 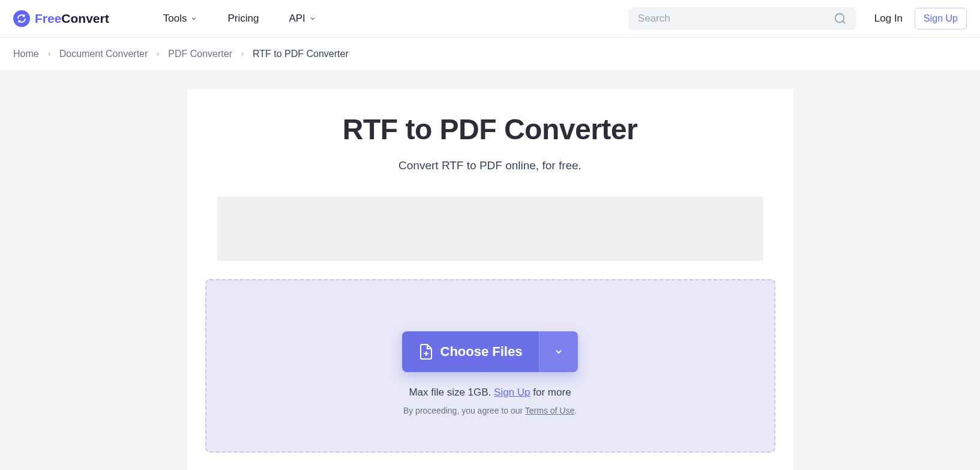 What do you see at coordinates (550, 411) in the screenshot?
I see `terms-link: Terms of Use` at bounding box center [550, 411].